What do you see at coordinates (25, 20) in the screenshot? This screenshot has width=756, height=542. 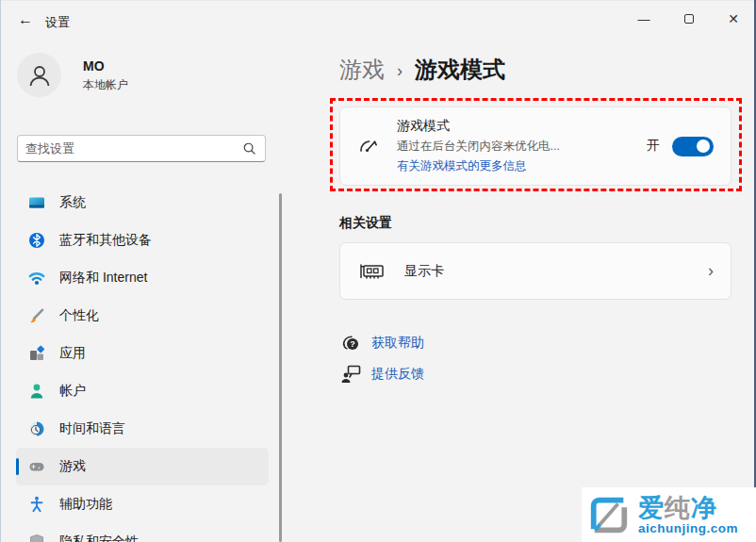 I see `back-button: ←` at bounding box center [25, 20].